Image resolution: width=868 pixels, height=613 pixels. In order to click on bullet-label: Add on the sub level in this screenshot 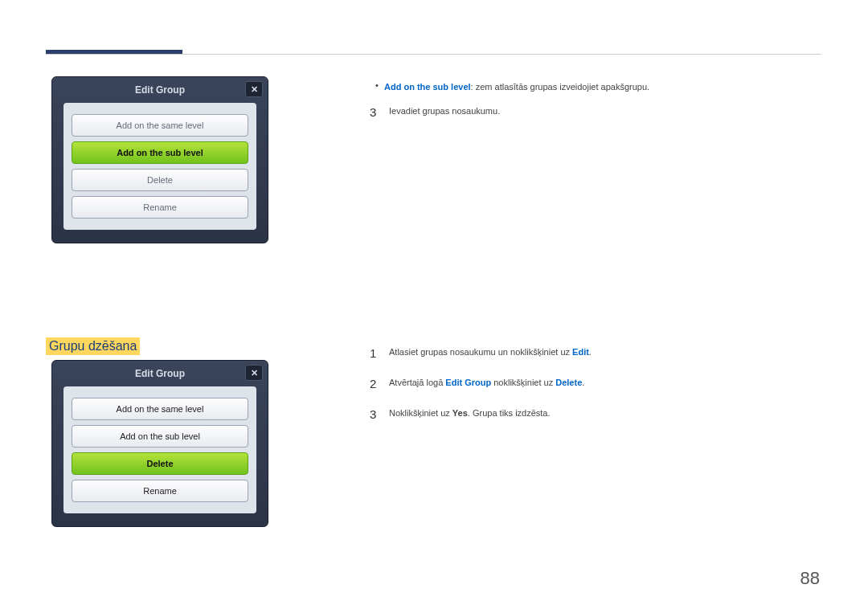, I will do `click(428, 87)`.